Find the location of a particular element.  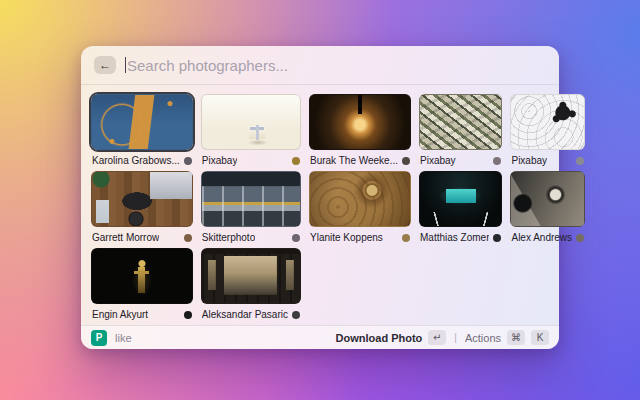

photo-item: Burak The Weeke... is located at coordinates (360, 130).